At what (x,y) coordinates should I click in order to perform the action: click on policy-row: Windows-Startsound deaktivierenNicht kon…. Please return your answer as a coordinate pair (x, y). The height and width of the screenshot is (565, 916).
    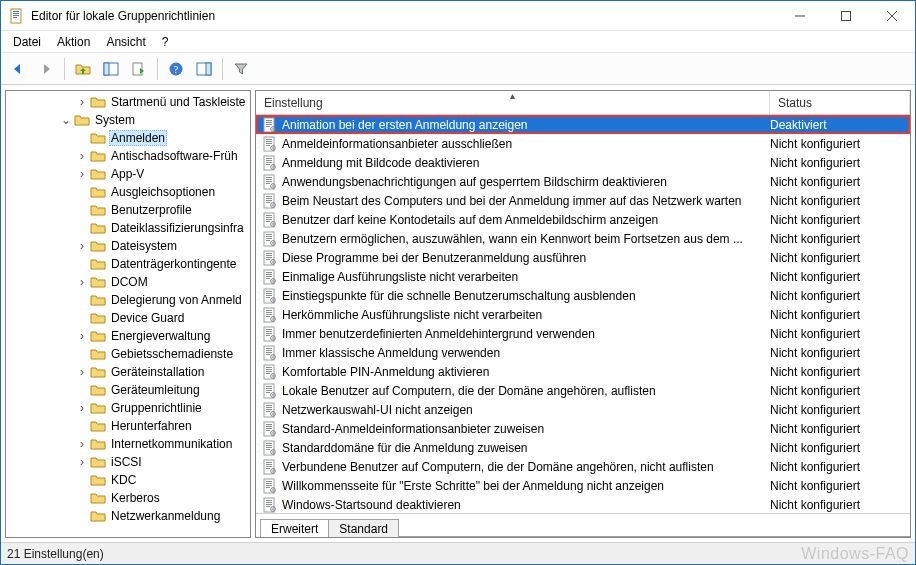
    Looking at the image, I should click on (583, 504).